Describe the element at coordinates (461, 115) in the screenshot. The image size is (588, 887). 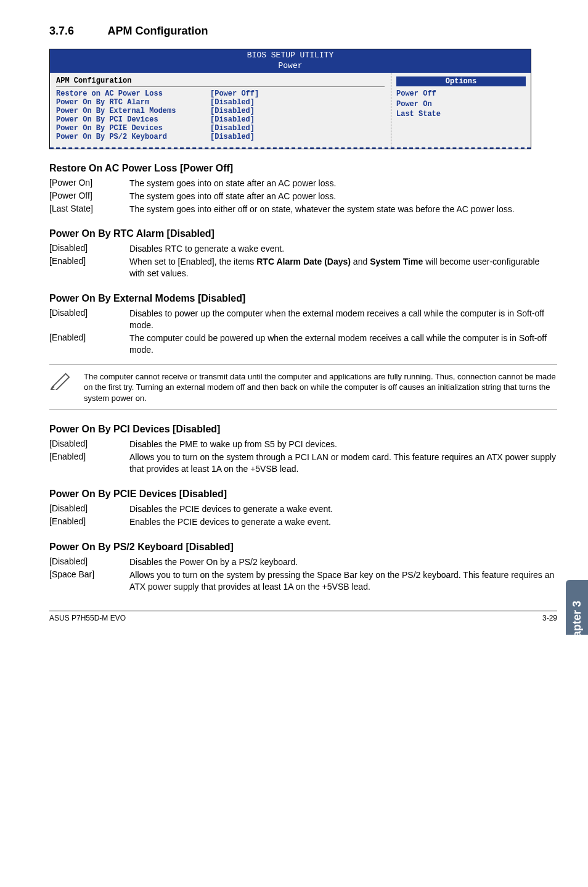
I see `option-item: Last State` at that location.